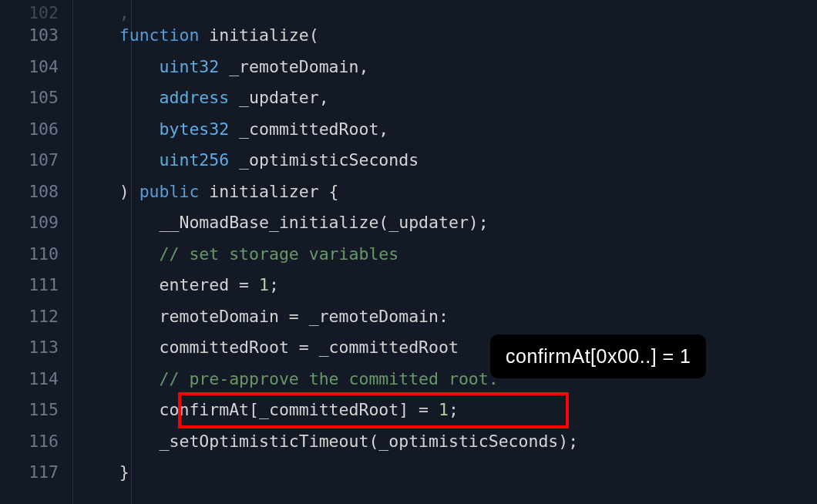 The height and width of the screenshot is (504, 817). I want to click on code-token: bytes32, so click(194, 129).